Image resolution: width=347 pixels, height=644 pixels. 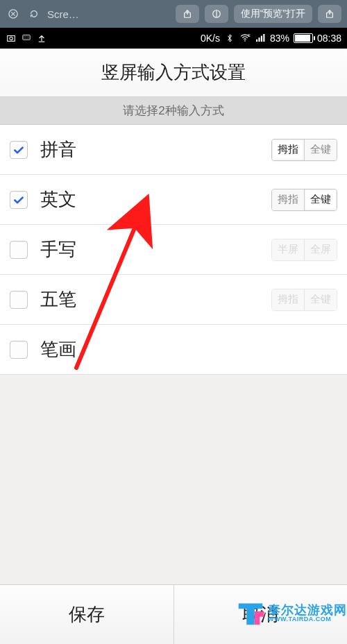 What do you see at coordinates (42, 38) in the screenshot?
I see `upload-icon` at bounding box center [42, 38].